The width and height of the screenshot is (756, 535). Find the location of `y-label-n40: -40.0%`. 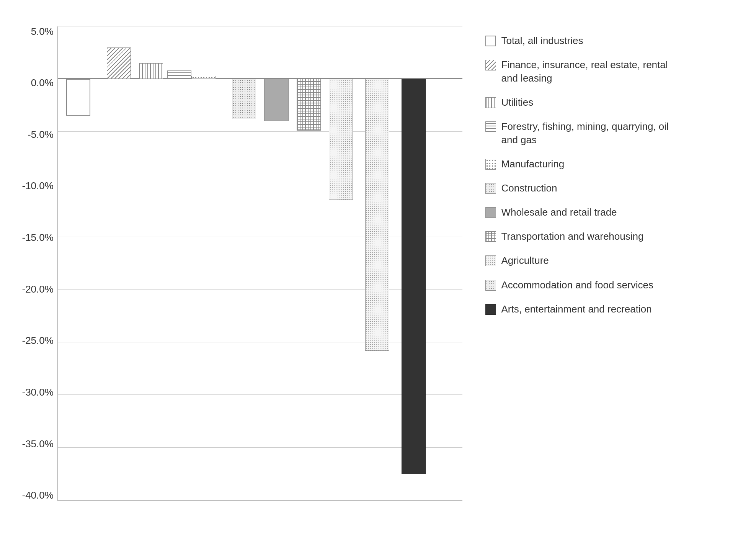

y-label-n40: -40.0% is located at coordinates (38, 495).